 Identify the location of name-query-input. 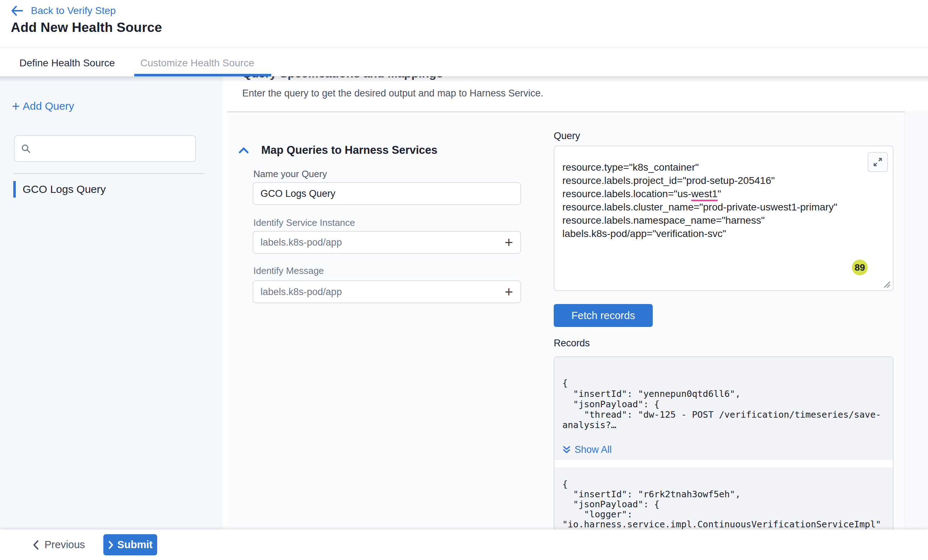
(387, 193).